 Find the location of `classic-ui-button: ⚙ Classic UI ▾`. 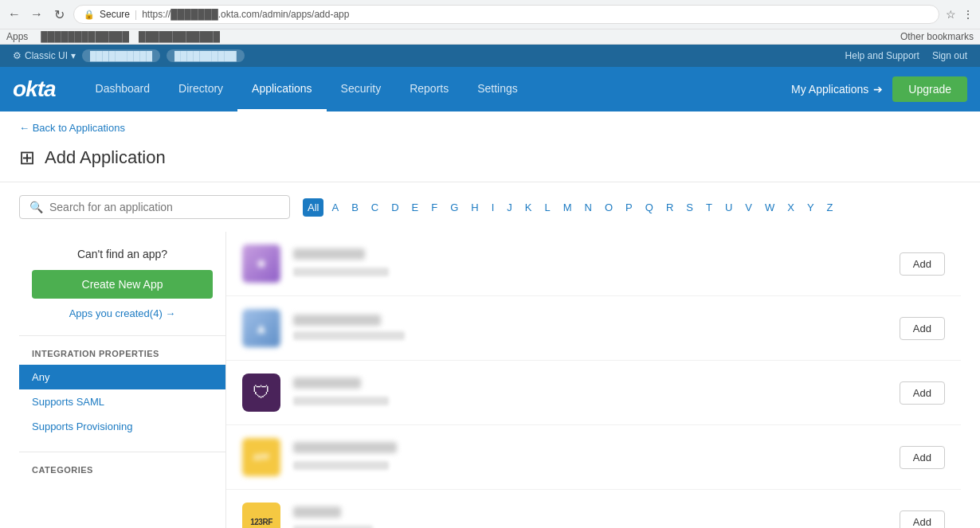

classic-ui-button: ⚙ Classic UI ▾ is located at coordinates (45, 56).